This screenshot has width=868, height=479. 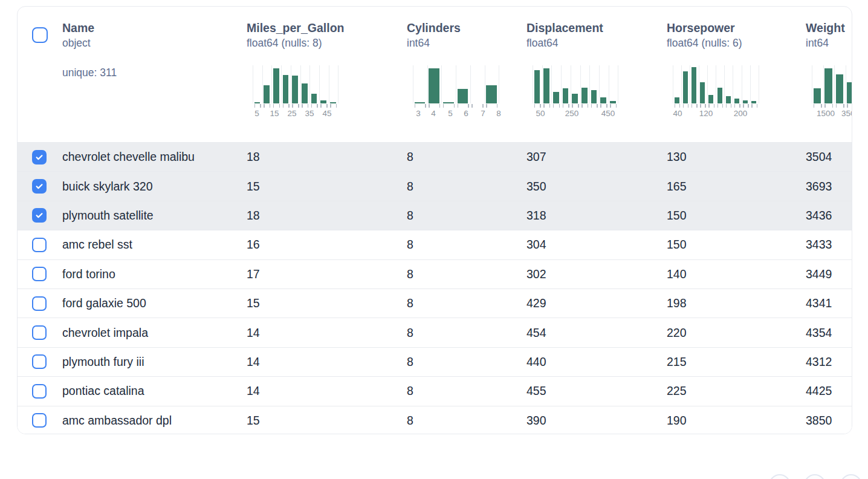 I want to click on table-row: amc rebel sst 16 8 304 150 3433, so click(x=435, y=244).